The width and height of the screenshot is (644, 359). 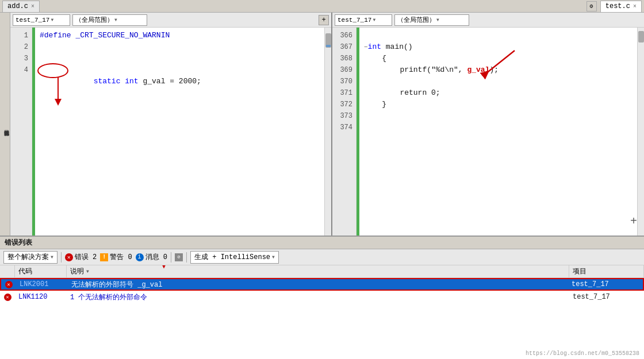 I want to click on tab-test-c: test.c ×, so click(x=621, y=6).